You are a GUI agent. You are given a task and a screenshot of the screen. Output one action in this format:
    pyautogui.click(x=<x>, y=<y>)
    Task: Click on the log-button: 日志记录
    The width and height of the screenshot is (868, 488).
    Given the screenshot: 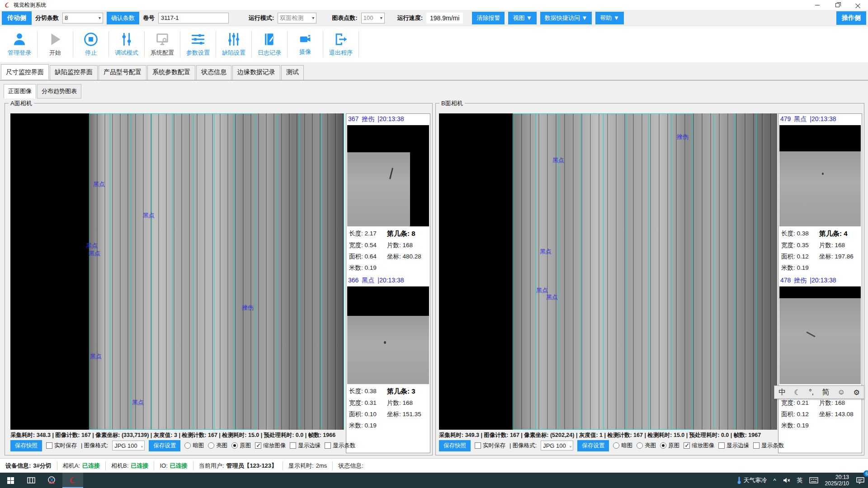 What is the action you would take?
    pyautogui.click(x=269, y=44)
    